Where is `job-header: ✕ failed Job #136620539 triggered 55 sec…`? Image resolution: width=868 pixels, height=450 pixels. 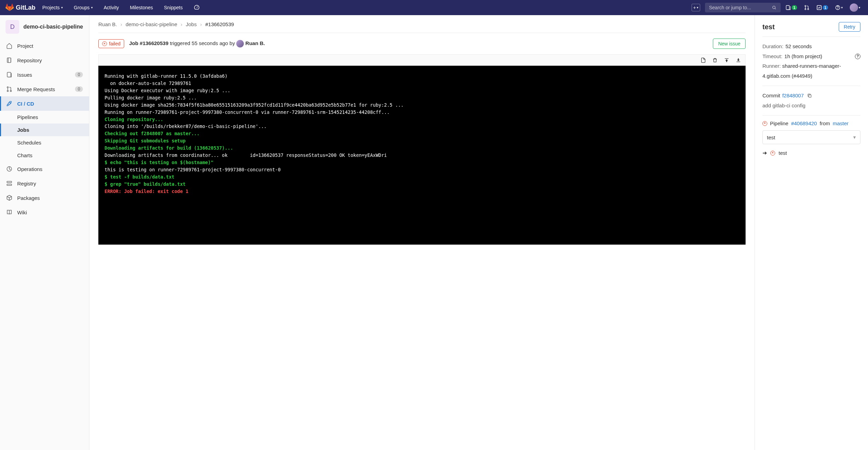 job-header: ✕ failed Job #136620539 triggered 55 sec… is located at coordinates (422, 44).